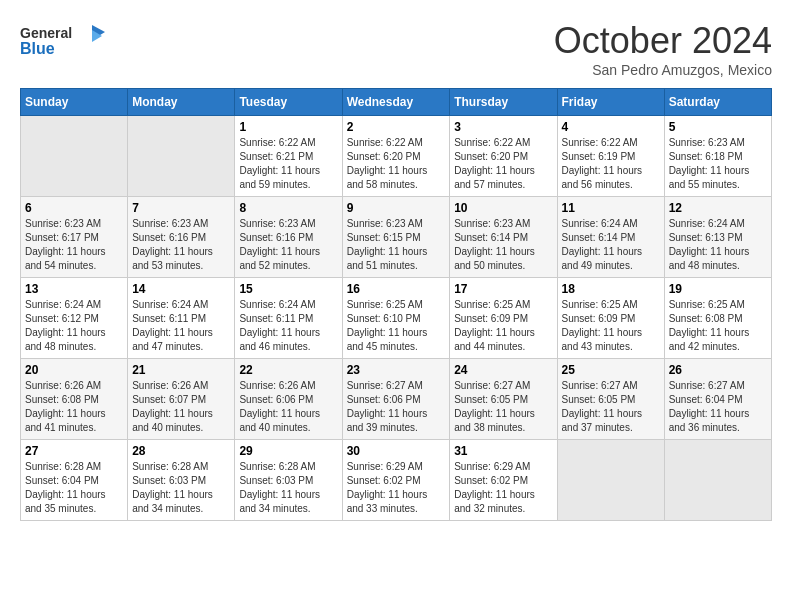 The height and width of the screenshot is (612, 792). I want to click on cell-info: Sunrise: 6:22 AM Sunset: 6:21 PM Dayligh…, so click(288, 164).